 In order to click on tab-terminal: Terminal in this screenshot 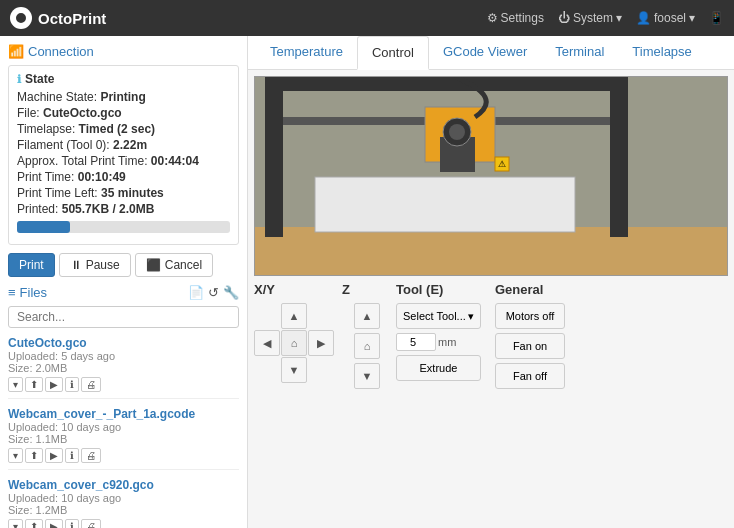, I will do `click(580, 52)`.